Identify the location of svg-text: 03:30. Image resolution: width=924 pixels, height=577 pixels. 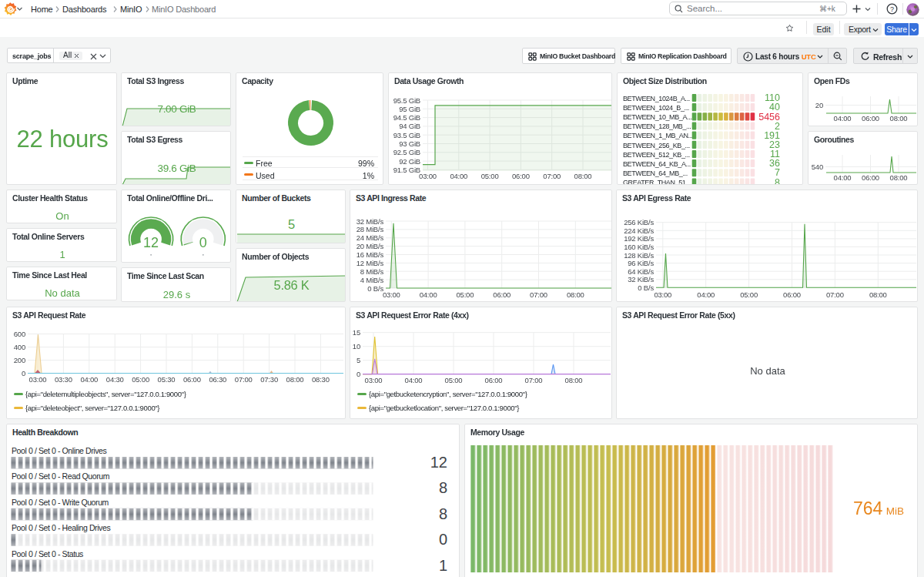
(63, 379).